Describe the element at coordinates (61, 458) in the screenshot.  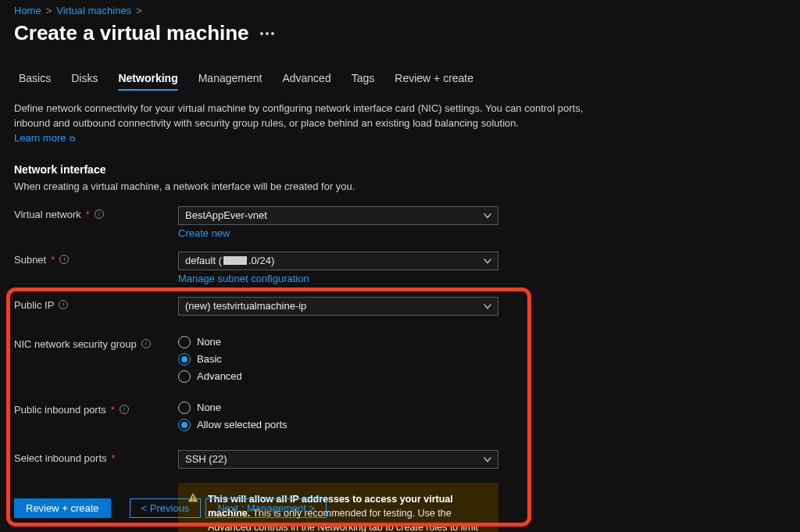
I see `label-select-inbound-ports: Select inbound ports` at that location.